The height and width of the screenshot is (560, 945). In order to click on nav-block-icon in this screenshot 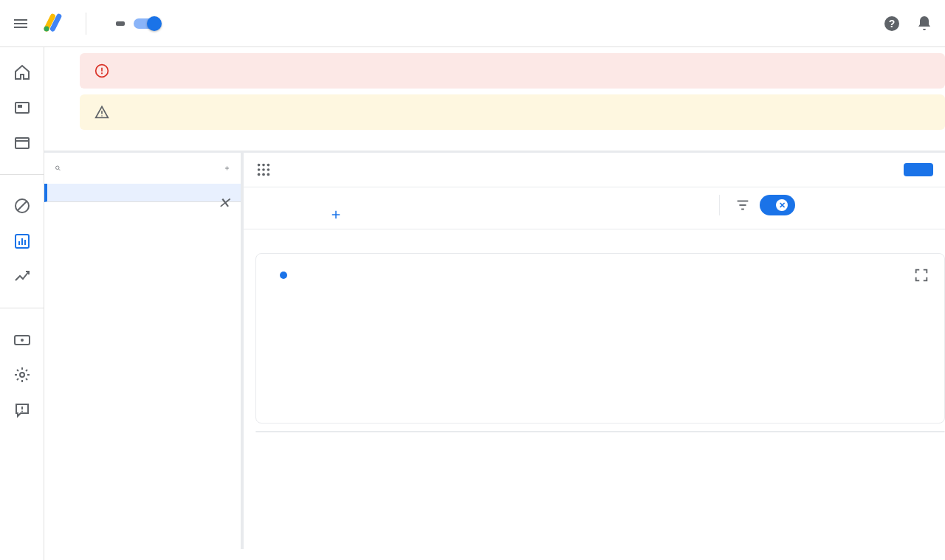, I will do `click(22, 206)`.